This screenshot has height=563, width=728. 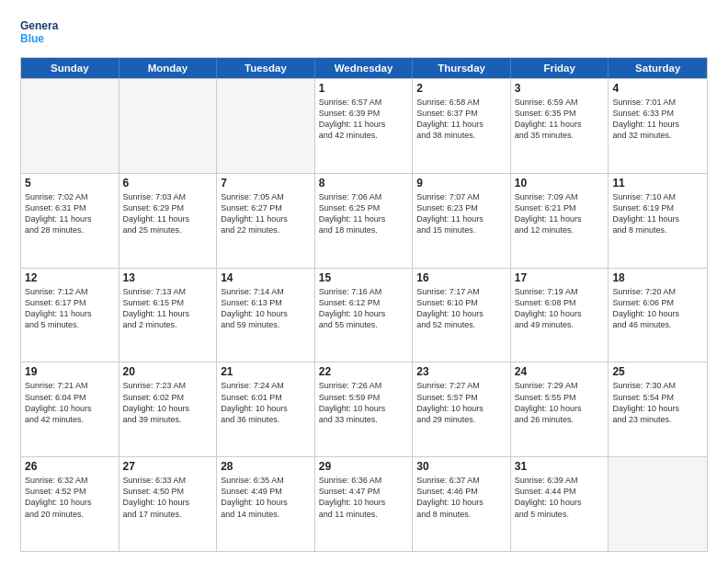 What do you see at coordinates (70, 372) in the screenshot?
I see `day-number: 19` at bounding box center [70, 372].